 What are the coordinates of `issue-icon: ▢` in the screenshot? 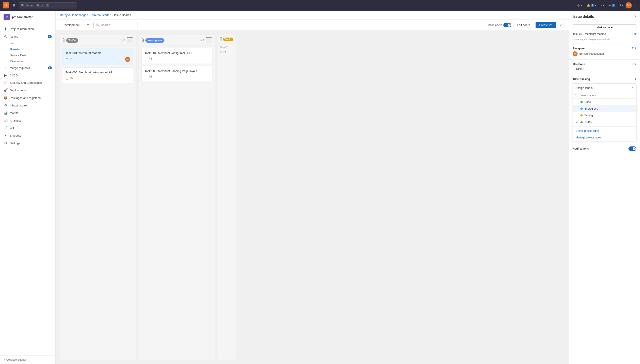 It's located at (146, 77).